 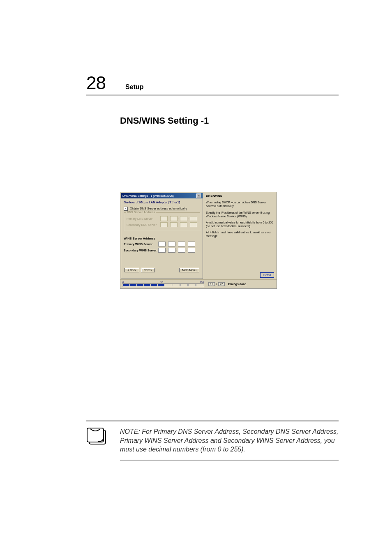 What do you see at coordinates (212, 85) in the screenshot?
I see `page-header: 28 Setup` at bounding box center [212, 85].